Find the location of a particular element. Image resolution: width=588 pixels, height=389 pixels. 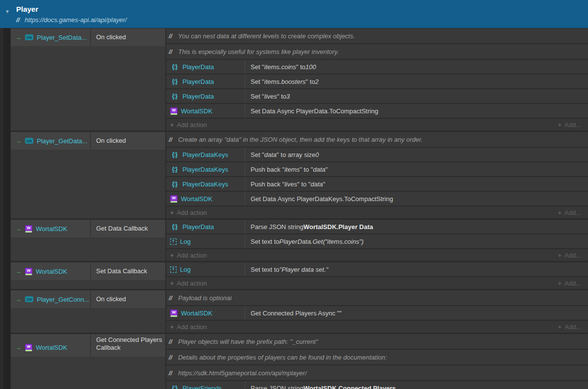

condition-object-name: WortalSDK is located at coordinates (51, 347).